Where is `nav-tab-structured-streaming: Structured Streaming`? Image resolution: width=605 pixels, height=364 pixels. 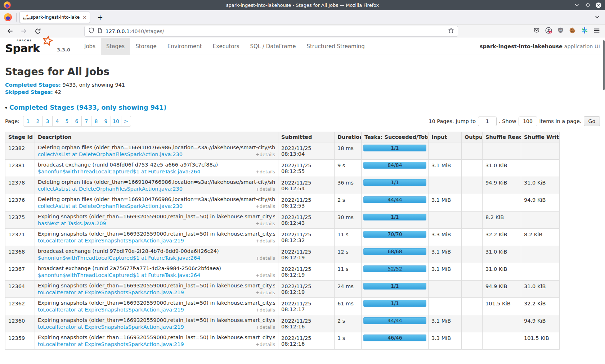 nav-tab-structured-streaming: Structured Streaming is located at coordinates (336, 46).